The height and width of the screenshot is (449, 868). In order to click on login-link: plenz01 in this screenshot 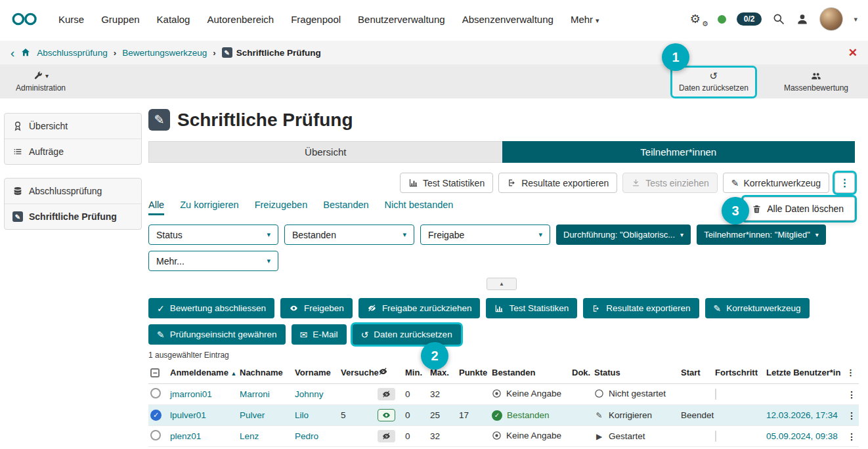, I will do `click(185, 436)`.